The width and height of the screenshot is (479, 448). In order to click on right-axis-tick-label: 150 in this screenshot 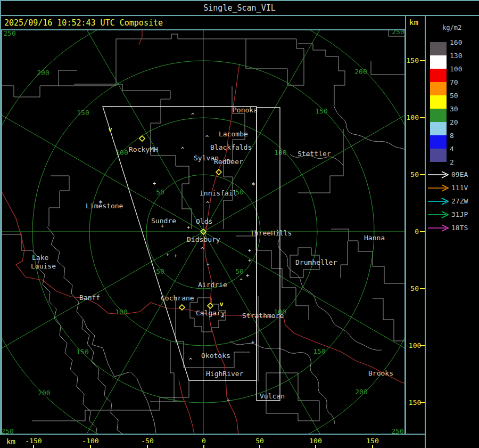, I will do `click(412, 61)`.